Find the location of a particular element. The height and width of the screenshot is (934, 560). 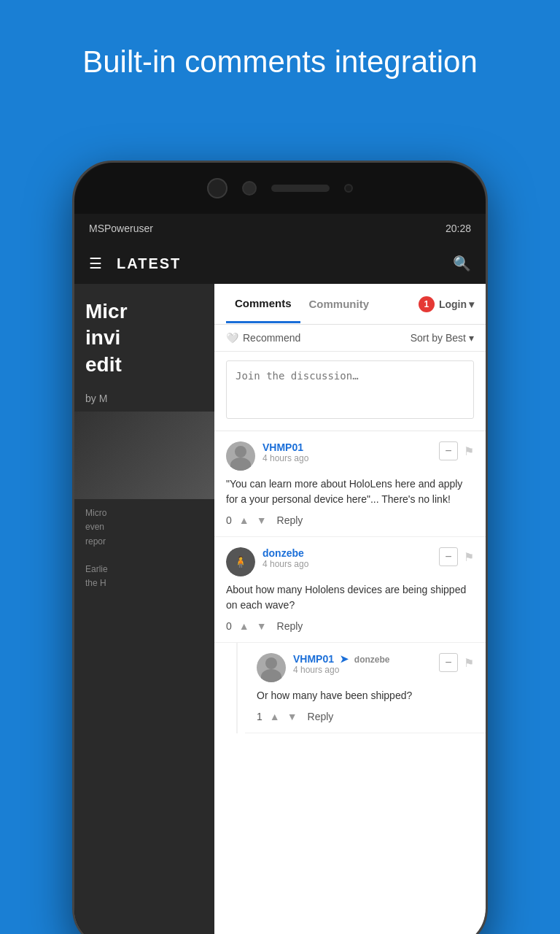

speaker is located at coordinates (300, 188).